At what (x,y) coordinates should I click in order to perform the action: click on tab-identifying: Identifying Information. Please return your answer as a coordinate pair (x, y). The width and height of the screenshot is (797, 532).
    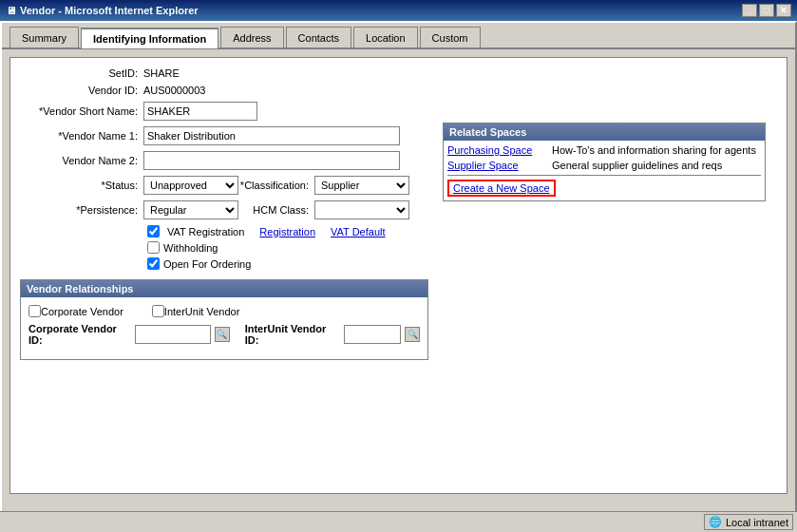
    Looking at the image, I should click on (150, 38).